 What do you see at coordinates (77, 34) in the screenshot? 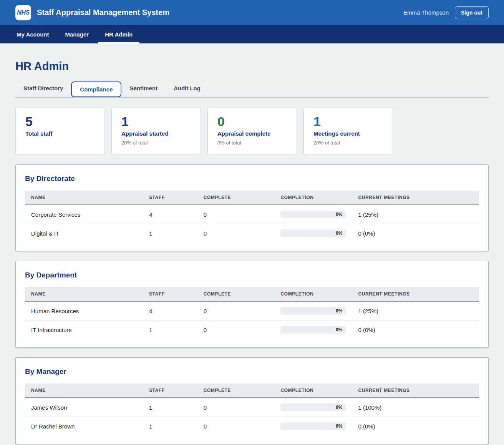
I see `nav-item-manager: Manager` at bounding box center [77, 34].